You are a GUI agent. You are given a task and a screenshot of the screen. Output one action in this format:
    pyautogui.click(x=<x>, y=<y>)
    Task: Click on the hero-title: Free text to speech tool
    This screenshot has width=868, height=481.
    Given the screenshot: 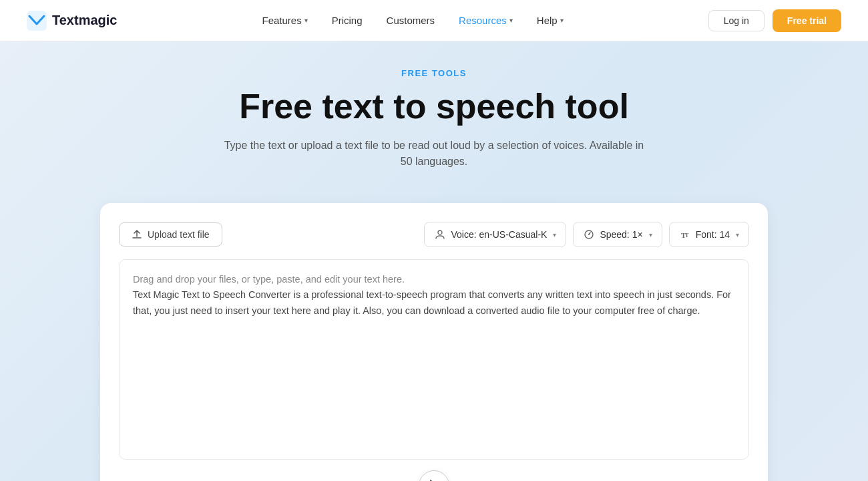 What is the action you would take?
    pyautogui.click(x=434, y=107)
    